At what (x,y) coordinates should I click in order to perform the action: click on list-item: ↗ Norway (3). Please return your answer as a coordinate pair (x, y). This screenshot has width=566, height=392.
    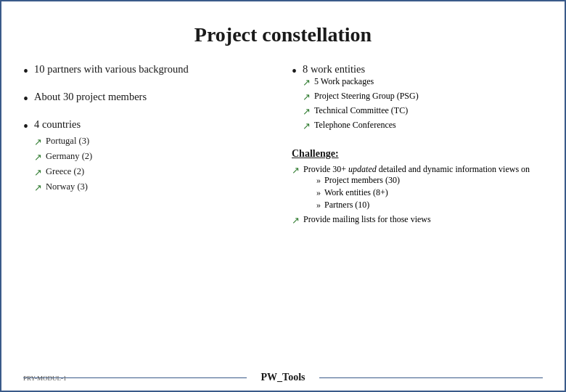
    Looking at the image, I should click on (63, 188).